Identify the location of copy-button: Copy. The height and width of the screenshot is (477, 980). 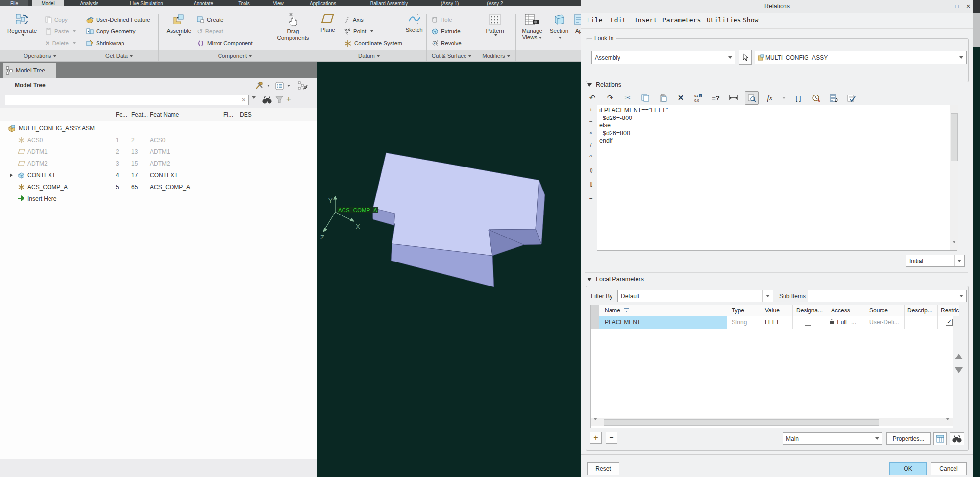
(56, 20).